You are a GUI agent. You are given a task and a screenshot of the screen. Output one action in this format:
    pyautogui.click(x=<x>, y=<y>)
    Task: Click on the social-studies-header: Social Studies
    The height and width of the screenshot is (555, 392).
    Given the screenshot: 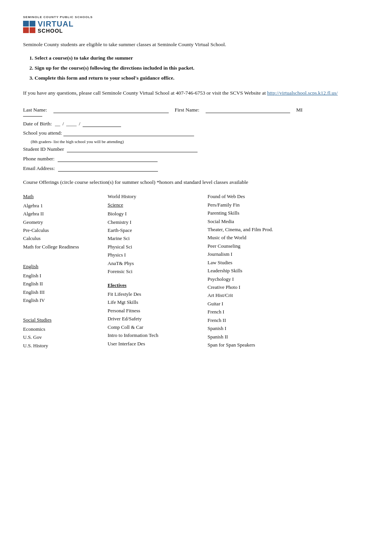 What is the action you would take?
    pyautogui.click(x=37, y=320)
    